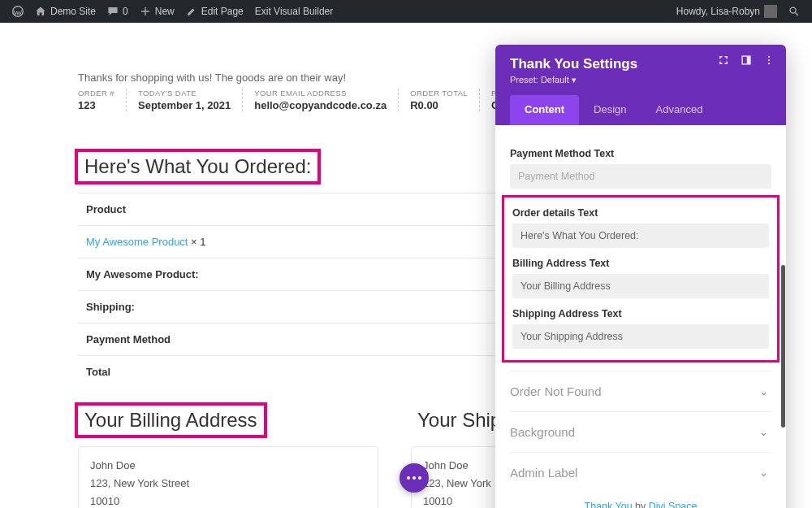 This screenshot has width=812, height=508. What do you see at coordinates (136, 242) in the screenshot?
I see `product-link: My Awesome Product` at bounding box center [136, 242].